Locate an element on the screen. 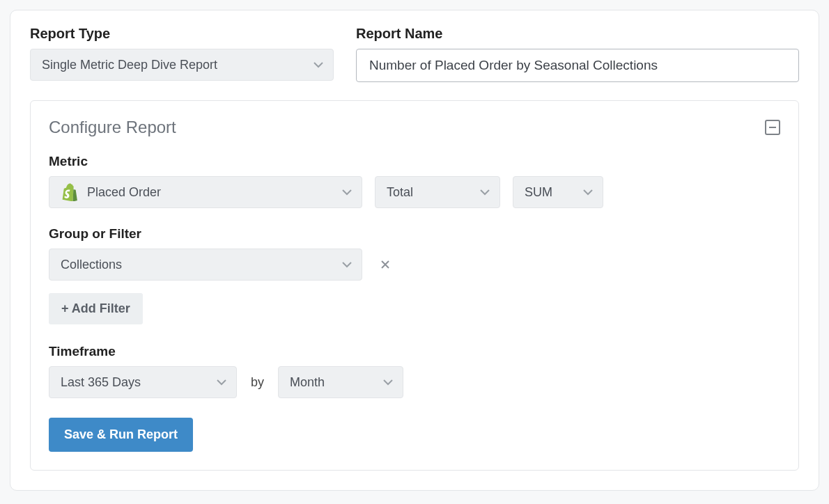  add-filter-button: + Add Filter is located at coordinates (96, 309).